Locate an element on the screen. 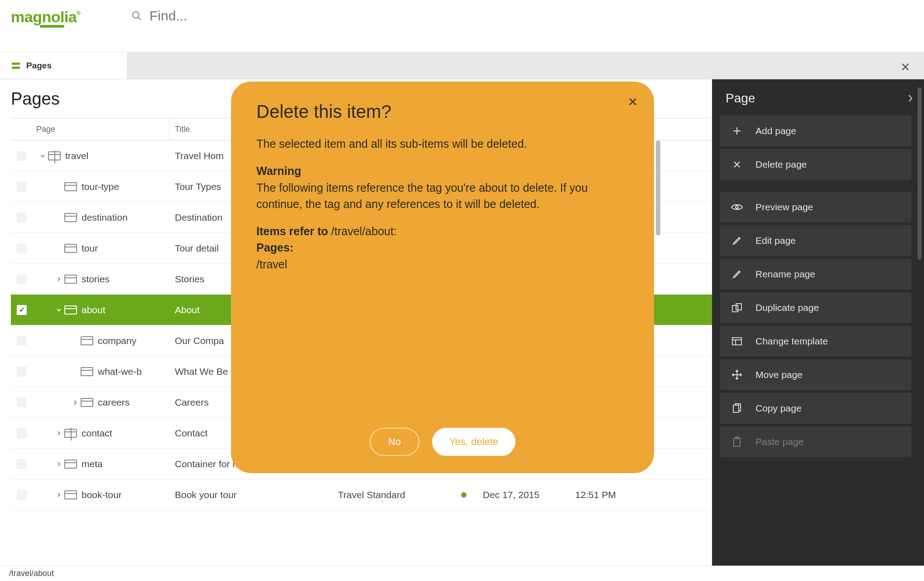 The height and width of the screenshot is (581, 924). row-name: tour is located at coordinates (90, 248).